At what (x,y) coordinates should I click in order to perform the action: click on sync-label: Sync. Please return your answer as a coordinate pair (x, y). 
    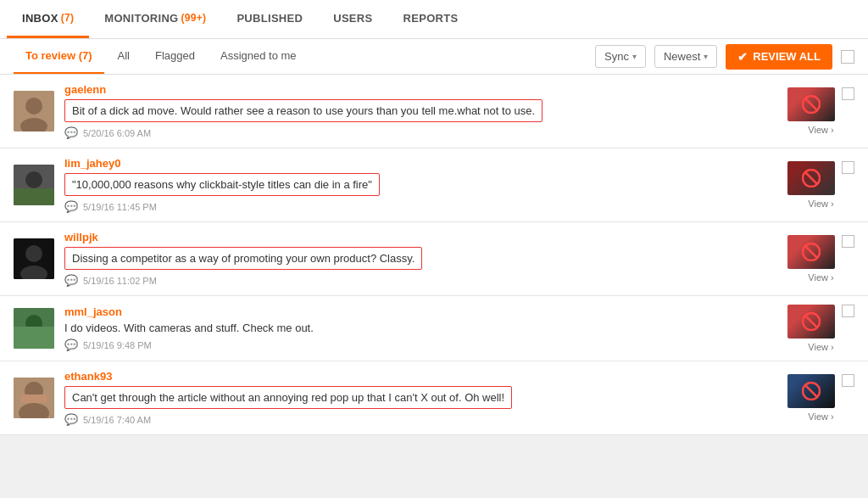
    Looking at the image, I should click on (617, 56).